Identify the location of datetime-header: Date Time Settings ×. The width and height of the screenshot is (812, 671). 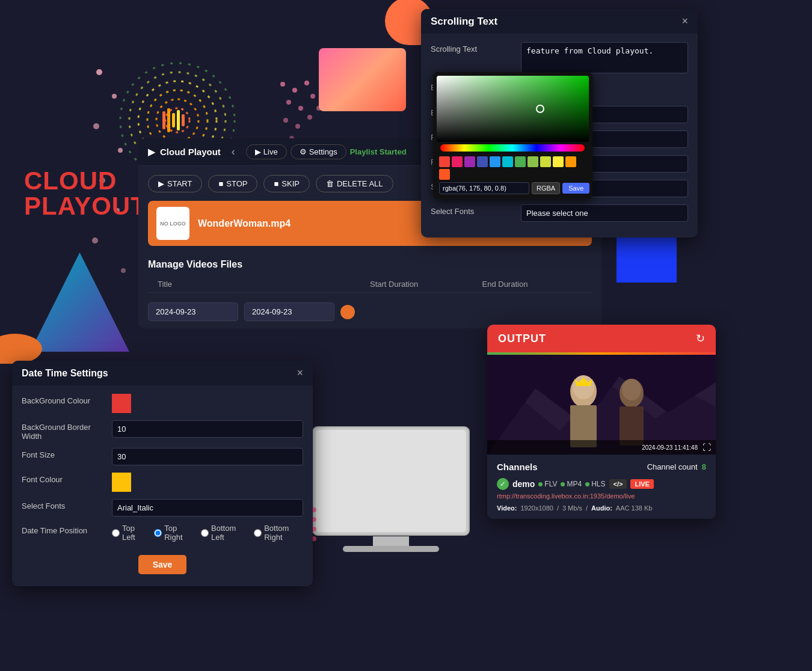
(162, 373).